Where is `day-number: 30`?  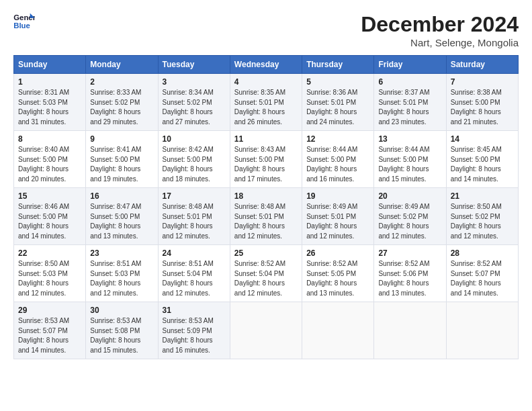 day-number: 30 is located at coordinates (122, 310).